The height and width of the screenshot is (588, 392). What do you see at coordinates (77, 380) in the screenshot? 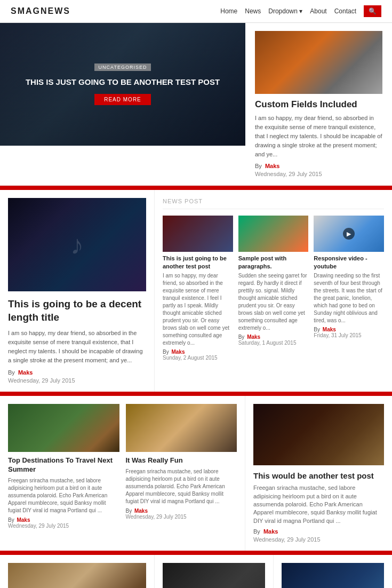
I see `featured-post-date: Wednesday, 29 July 2015` at bounding box center [77, 380].